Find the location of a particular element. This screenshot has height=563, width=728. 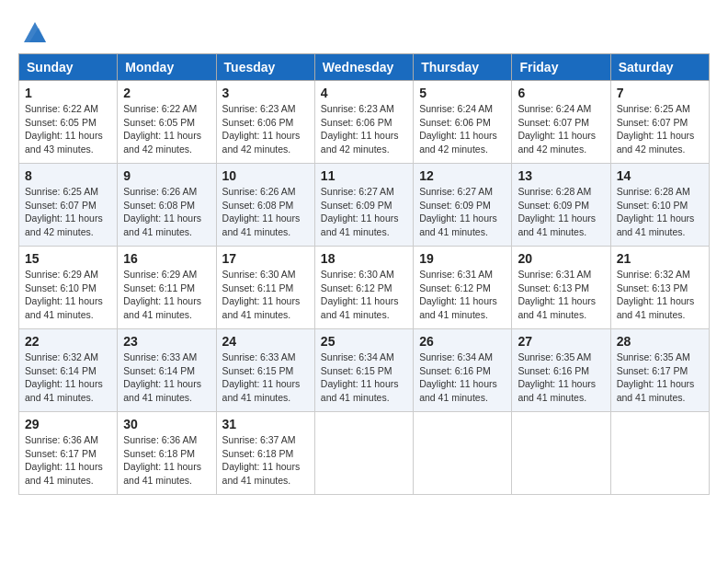

day-info: Sunrise: 6:33 AMSunset: 6:14 PMDaylight:… is located at coordinates (166, 377).